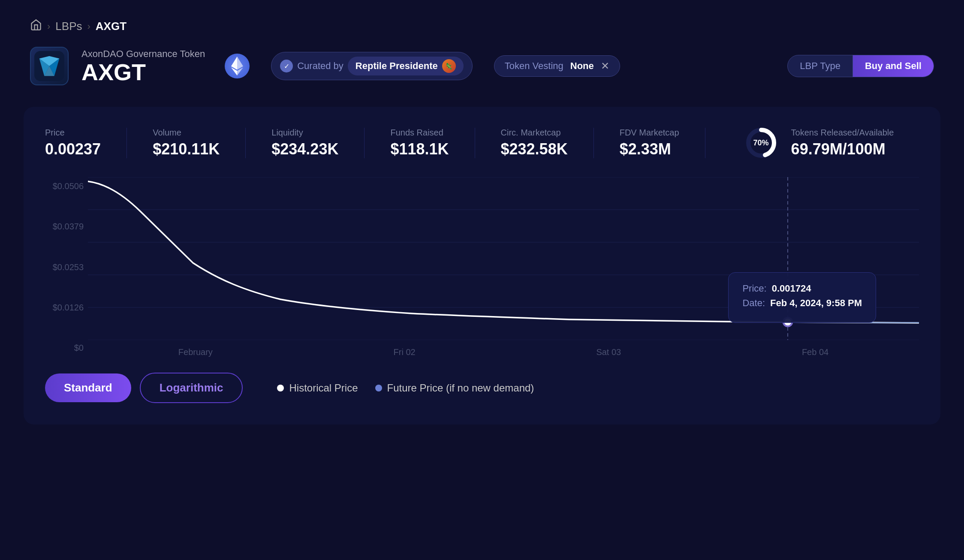 This screenshot has height=560, width=964. Describe the element at coordinates (754, 303) in the screenshot. I see `tooltip-date-label: Date:` at that location.